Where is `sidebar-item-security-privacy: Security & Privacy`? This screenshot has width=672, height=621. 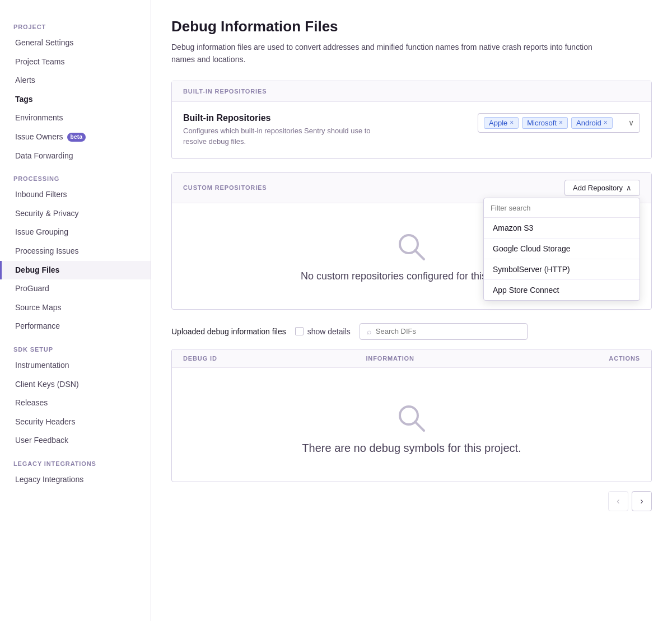 sidebar-item-security-privacy: Security & Privacy is located at coordinates (75, 214).